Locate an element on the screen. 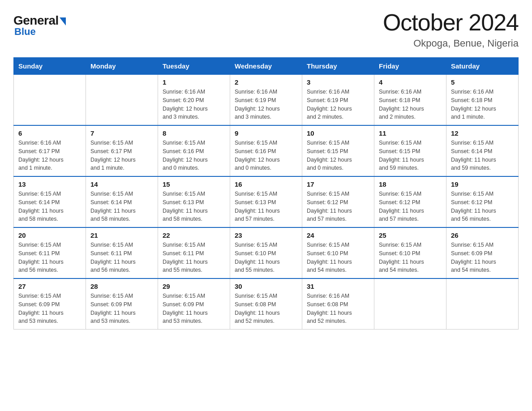 This screenshot has width=532, height=411. day-info: Sunrise: 6:15 AM Sunset: 6:08 PM Dayligh… is located at coordinates (266, 309).